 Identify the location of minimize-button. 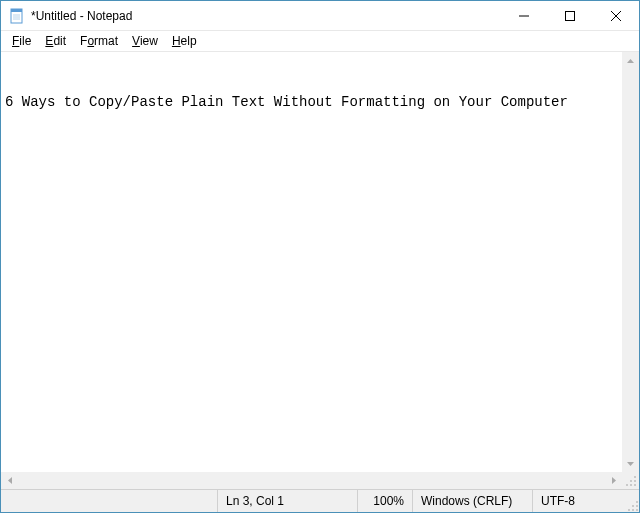
(524, 16).